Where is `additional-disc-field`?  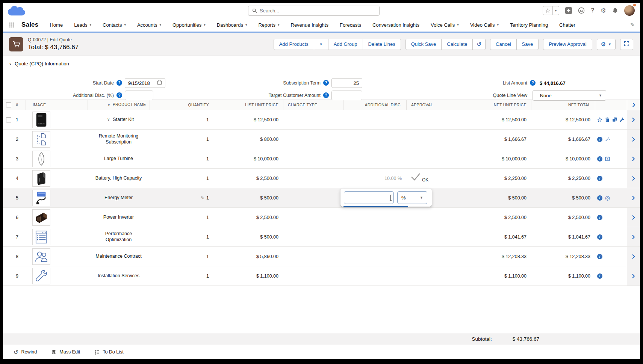 additional-disc-field is located at coordinates (139, 95).